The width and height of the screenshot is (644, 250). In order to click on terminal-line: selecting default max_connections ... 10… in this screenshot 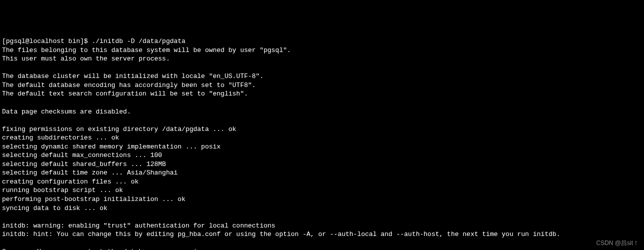, I will do `click(322, 156)`.